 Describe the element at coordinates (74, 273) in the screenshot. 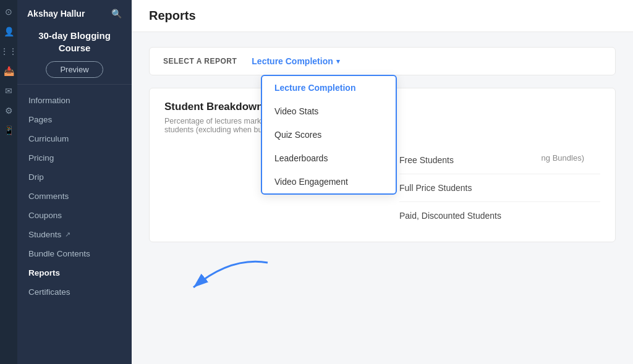

I see `sidebar-item-reports: Reports` at that location.